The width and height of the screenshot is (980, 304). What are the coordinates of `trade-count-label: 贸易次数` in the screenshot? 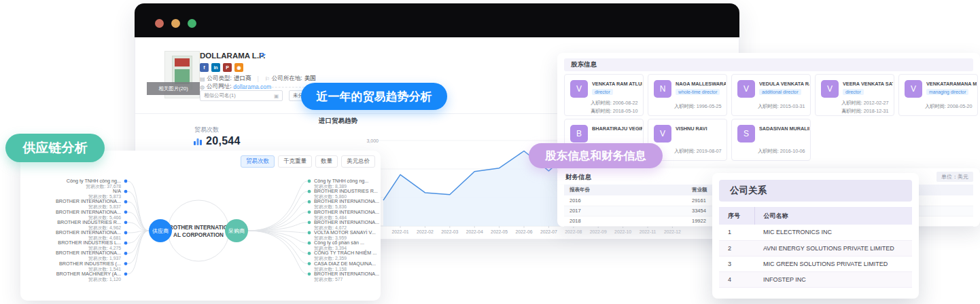 It's located at (207, 130).